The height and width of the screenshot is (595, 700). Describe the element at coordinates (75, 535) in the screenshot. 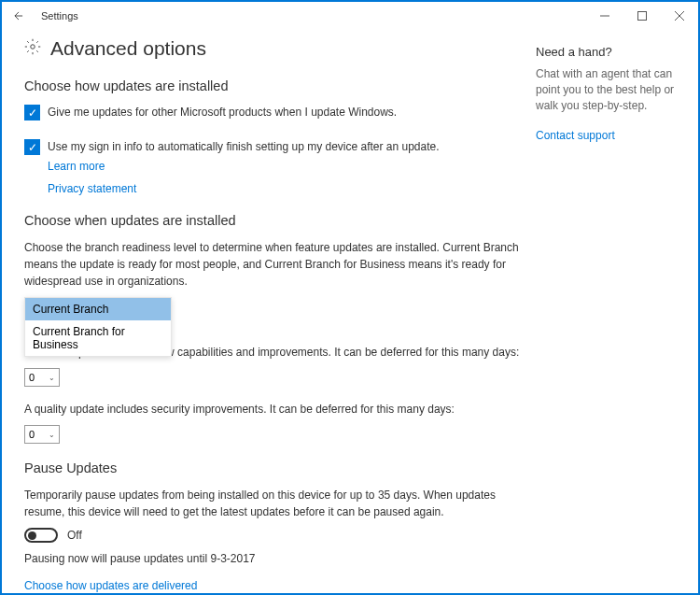

I see `toggle-state-label: Off` at that location.